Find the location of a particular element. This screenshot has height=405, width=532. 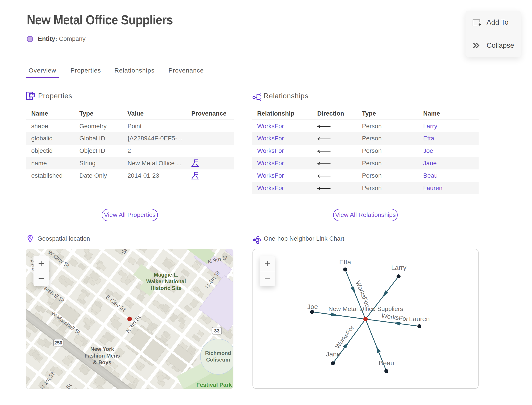

svg-text: Walker National is located at coordinates (166, 281).